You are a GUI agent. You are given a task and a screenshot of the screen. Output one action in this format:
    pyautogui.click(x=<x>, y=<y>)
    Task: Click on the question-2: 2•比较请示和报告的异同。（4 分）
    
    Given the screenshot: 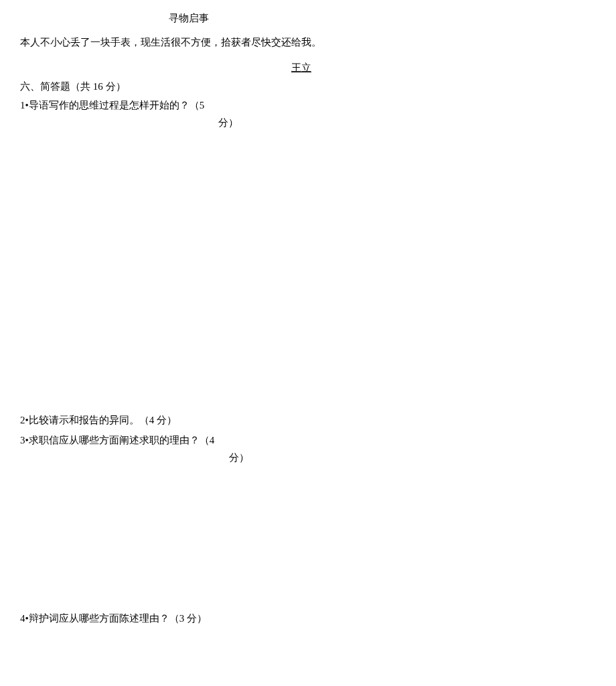 What is the action you would take?
    pyautogui.click(x=308, y=420)
    